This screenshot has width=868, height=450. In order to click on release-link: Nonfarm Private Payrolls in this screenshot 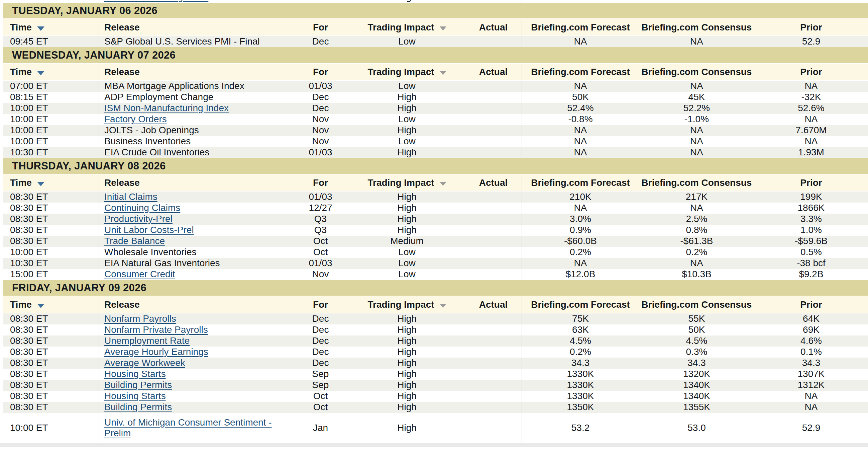, I will do `click(156, 330)`.